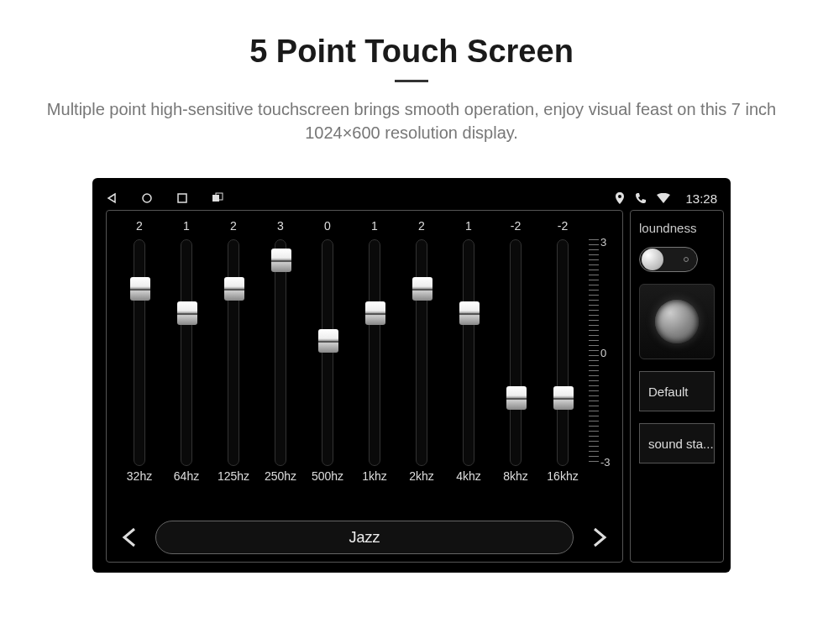 This screenshot has width=823, height=644. I want to click on loudness-label: loundness, so click(677, 228).